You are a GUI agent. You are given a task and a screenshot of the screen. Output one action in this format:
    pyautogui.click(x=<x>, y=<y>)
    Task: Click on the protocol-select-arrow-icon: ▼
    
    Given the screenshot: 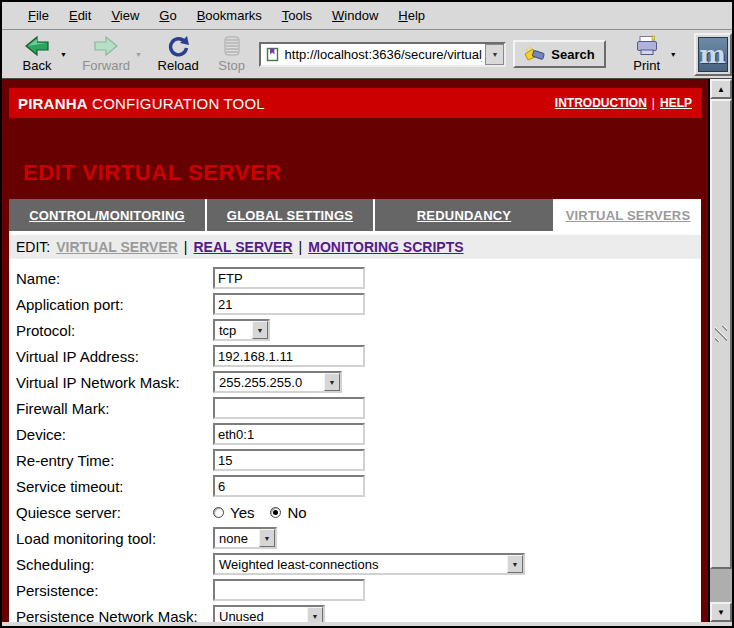 What is the action you would take?
    pyautogui.click(x=260, y=330)
    